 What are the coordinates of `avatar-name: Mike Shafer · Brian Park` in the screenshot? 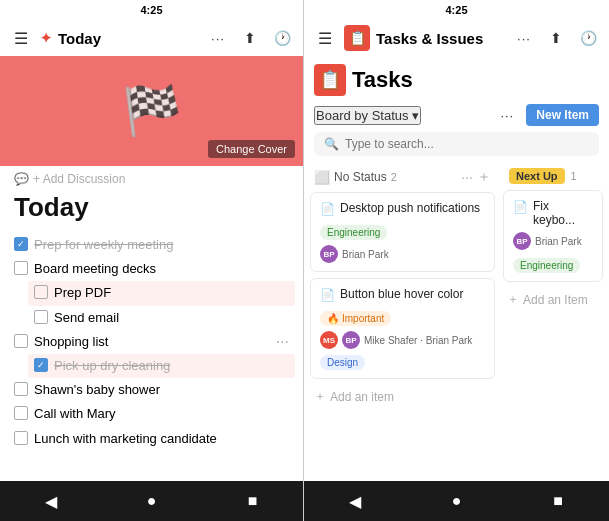 It's located at (418, 340).